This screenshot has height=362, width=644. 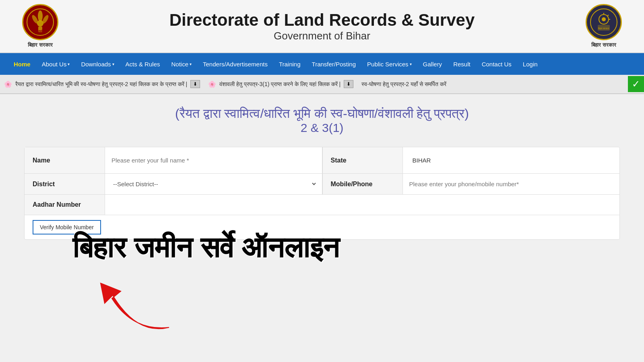 I want to click on mobile-input-cell, so click(x=511, y=184).